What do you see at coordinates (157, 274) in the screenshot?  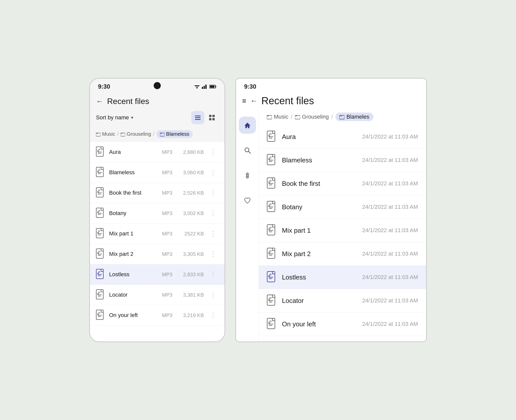 I see `list-item: Lostless MP3 2,833 KB ⋮` at bounding box center [157, 274].